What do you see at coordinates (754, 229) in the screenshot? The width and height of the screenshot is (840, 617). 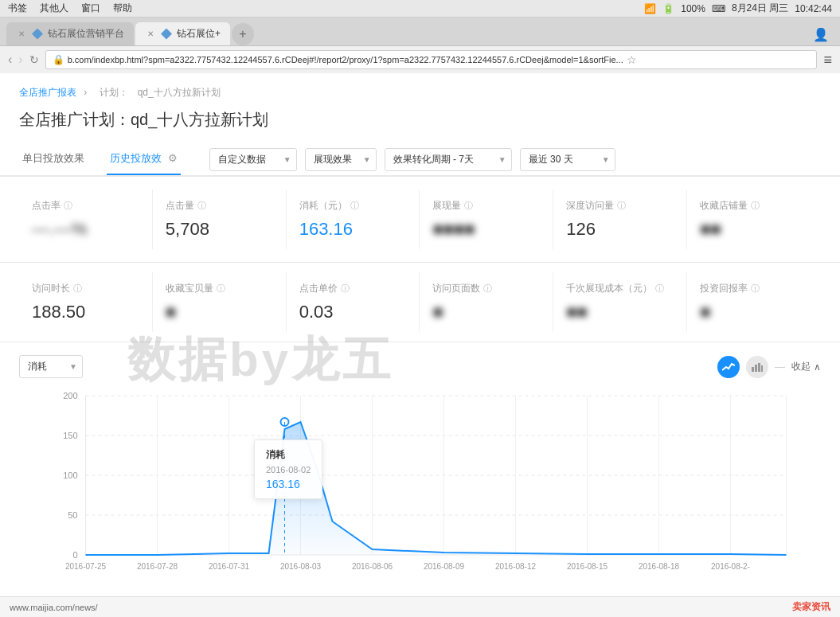 I see `metric-store-favs-value: ■■` at bounding box center [754, 229].